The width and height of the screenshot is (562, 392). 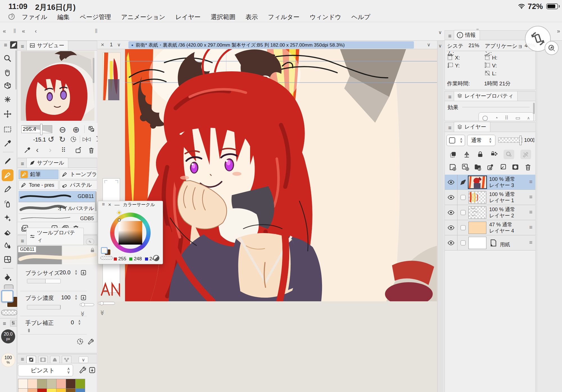 What do you see at coordinates (480, 154) in the screenshot?
I see `lock-layer-button` at bounding box center [480, 154].